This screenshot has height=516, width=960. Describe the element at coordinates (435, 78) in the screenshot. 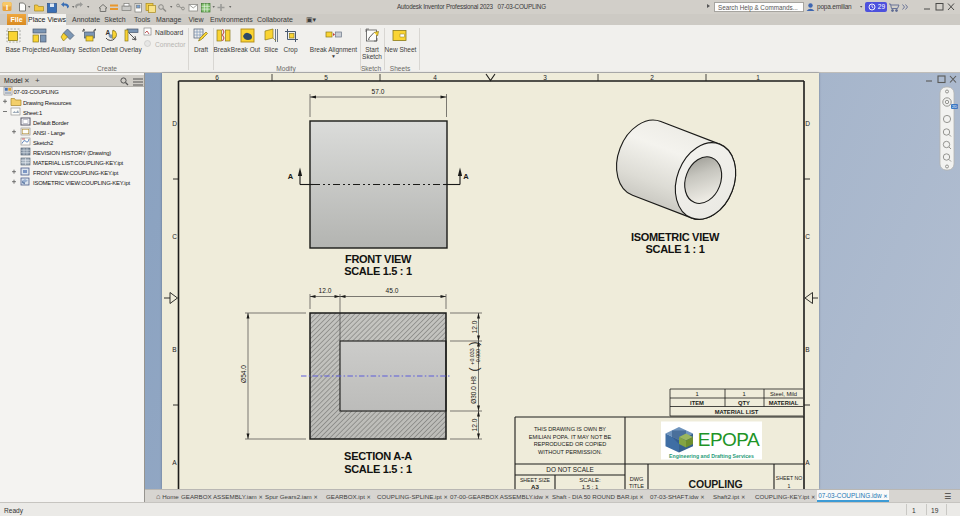

I see `svg-text: 4` at that location.